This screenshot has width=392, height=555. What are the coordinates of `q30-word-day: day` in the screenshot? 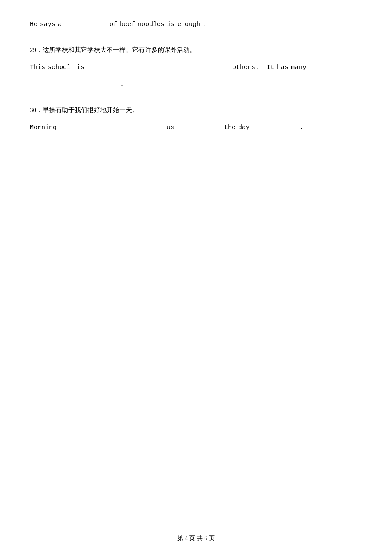 It's located at (244, 128).